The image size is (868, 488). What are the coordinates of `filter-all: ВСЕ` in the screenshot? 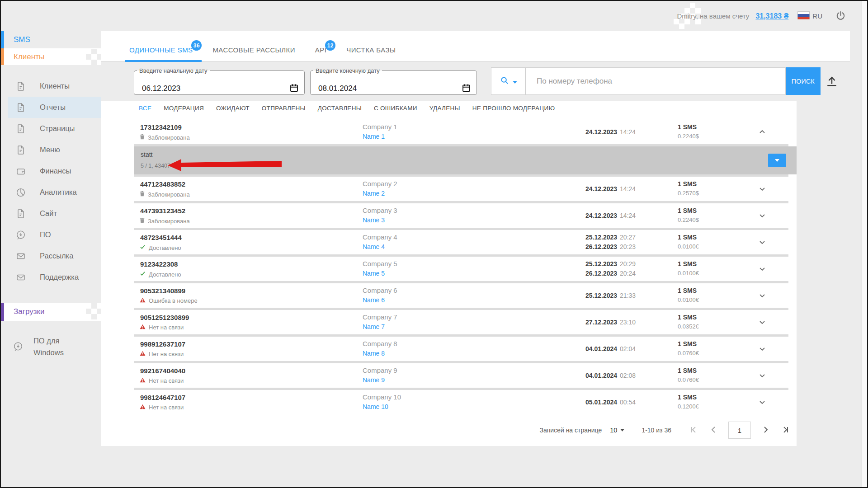 It's located at (145, 108).